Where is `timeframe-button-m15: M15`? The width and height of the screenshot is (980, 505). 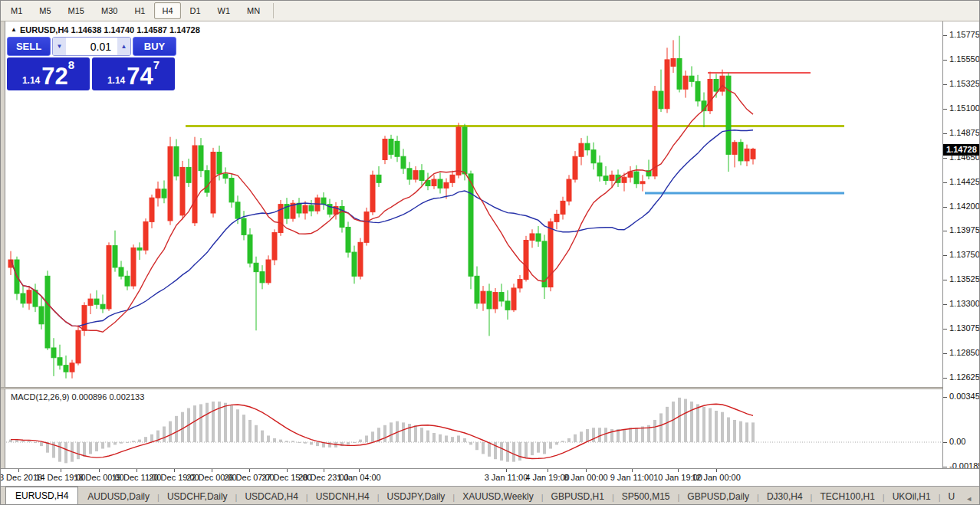 timeframe-button-m15: M15 is located at coordinates (77, 11).